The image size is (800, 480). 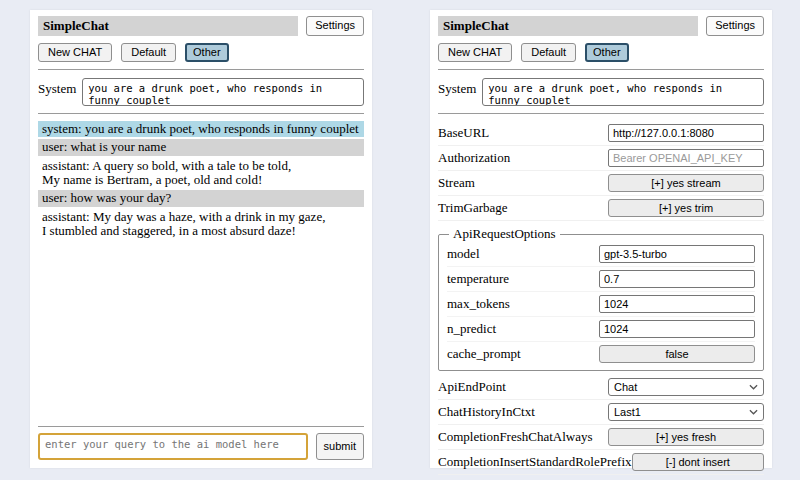 What do you see at coordinates (677, 254) in the screenshot?
I see `model-input` at bounding box center [677, 254].